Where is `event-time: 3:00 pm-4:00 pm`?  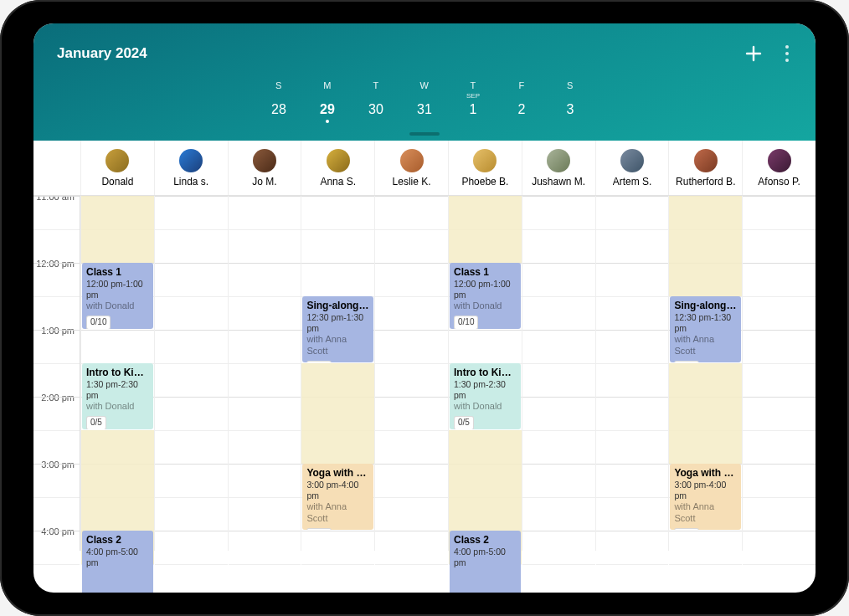
event-time: 3:00 pm-4:00 pm is located at coordinates (705, 490).